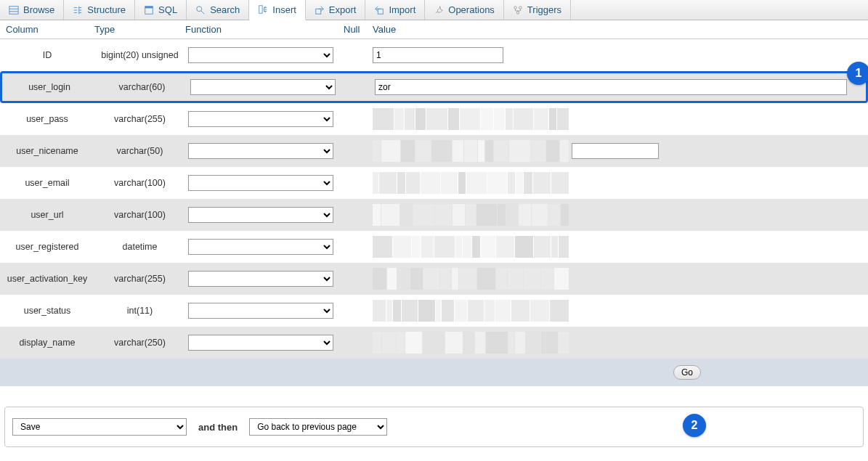 The height and width of the screenshot is (461, 868). Describe the element at coordinates (32, 10) in the screenshot. I see `tab-browse: Browse` at that location.